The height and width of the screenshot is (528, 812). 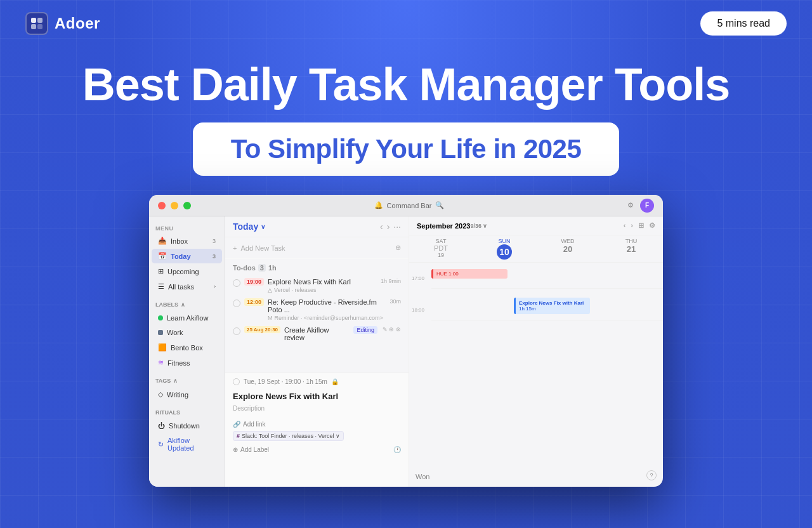 What do you see at coordinates (317, 286) in the screenshot?
I see `task-item-1: 19:00 Explore News Fix with Karl △ Verce…` at bounding box center [317, 286].